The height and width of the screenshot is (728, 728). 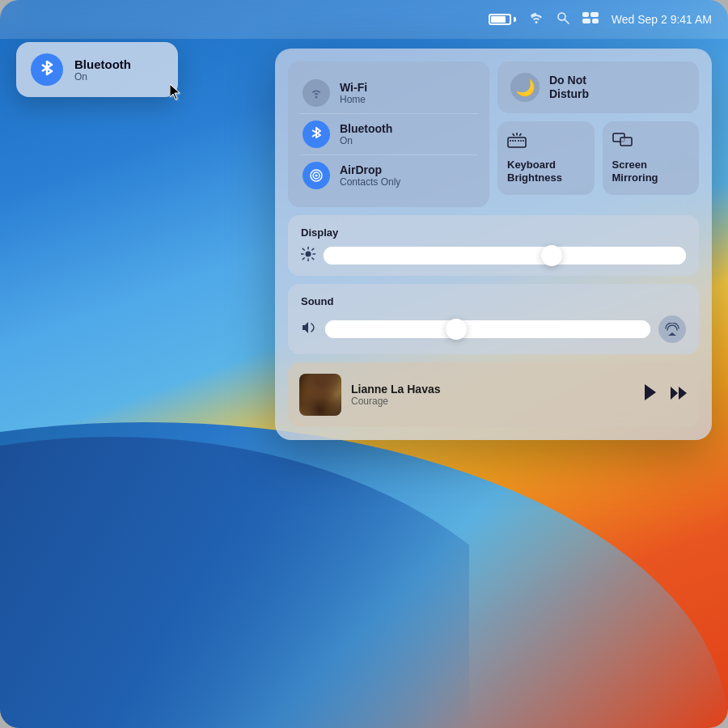 What do you see at coordinates (370, 170) in the screenshot?
I see `airdrop-name: AirDrop` at bounding box center [370, 170].